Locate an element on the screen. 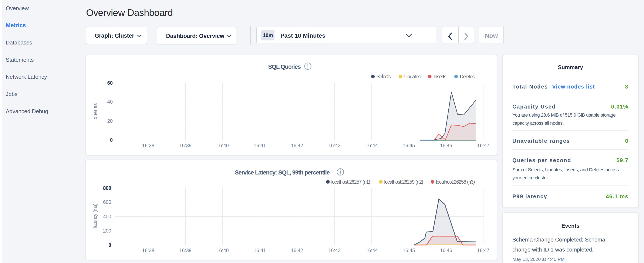 The width and height of the screenshot is (644, 263). svg-text: 40 is located at coordinates (110, 102).